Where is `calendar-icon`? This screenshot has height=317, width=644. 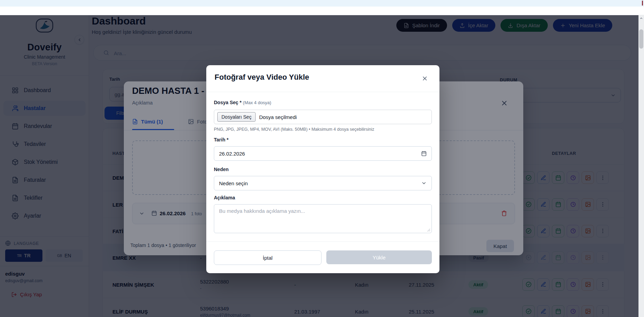
calendar-icon is located at coordinates (424, 153).